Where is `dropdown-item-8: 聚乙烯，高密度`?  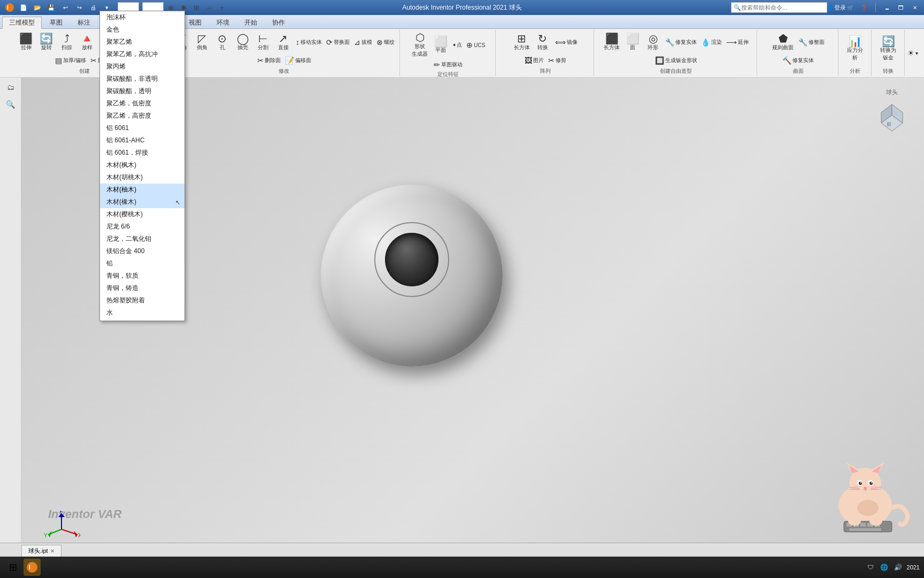 dropdown-item-8: 聚乙烯，高密度 is located at coordinates (142, 116).